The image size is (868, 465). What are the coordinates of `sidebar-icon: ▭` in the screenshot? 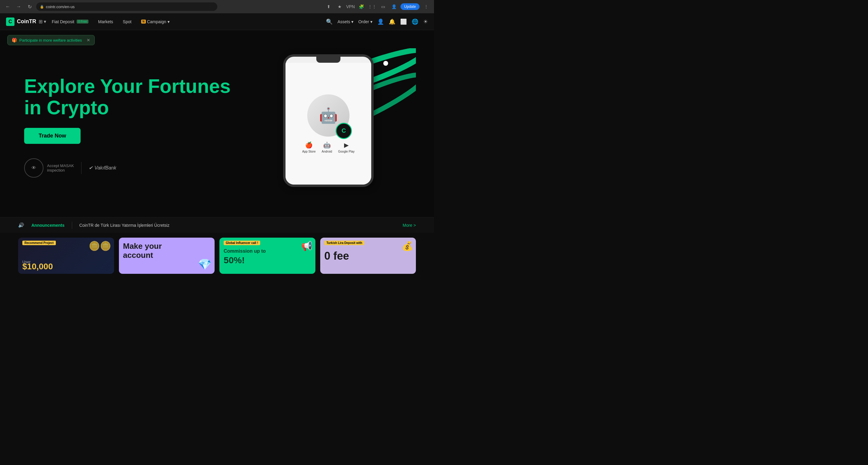 It's located at (383, 7).